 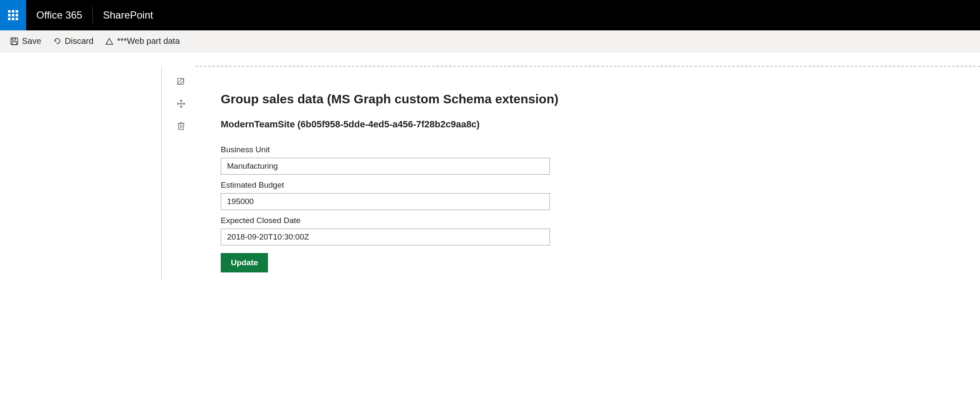 What do you see at coordinates (466, 150) in the screenshot?
I see `business-unit-label: Business Unit` at bounding box center [466, 150].